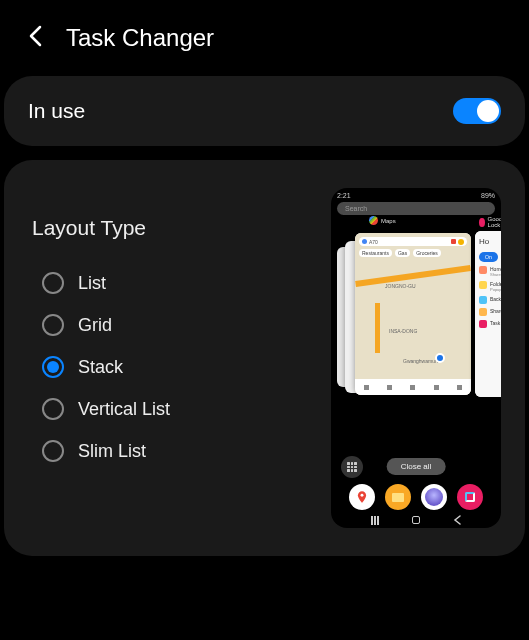 The height and width of the screenshot is (640, 529). What do you see at coordinates (416, 497) in the screenshot?
I see `preview-dock` at bounding box center [416, 497].